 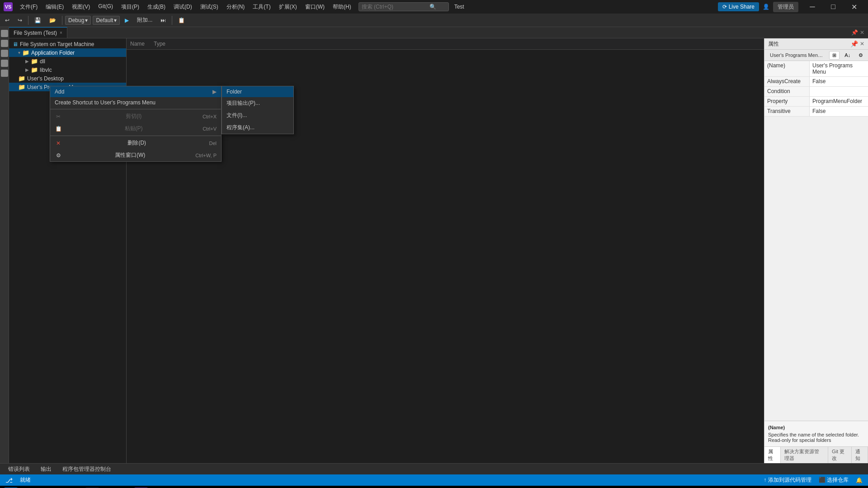 What do you see at coordinates (847, 55) in the screenshot?
I see `props-sort-btn: A↓` at bounding box center [847, 55].